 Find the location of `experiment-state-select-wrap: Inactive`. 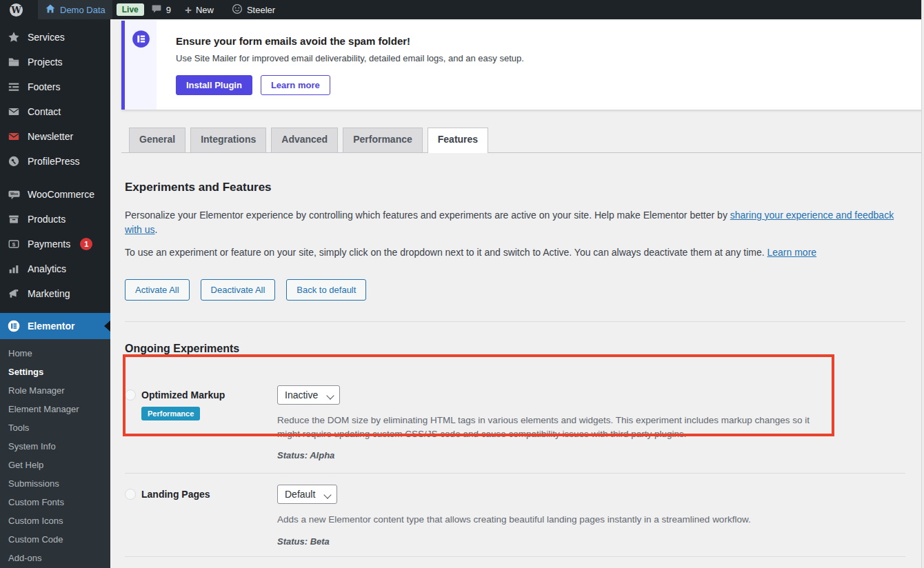

experiment-state-select-wrap: Inactive is located at coordinates (309, 395).